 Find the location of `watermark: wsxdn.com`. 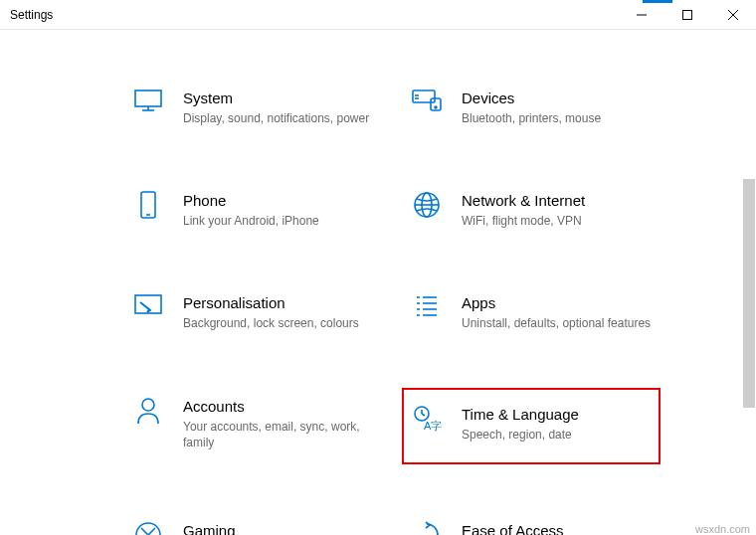

watermark: wsxdn.com is located at coordinates (722, 529).